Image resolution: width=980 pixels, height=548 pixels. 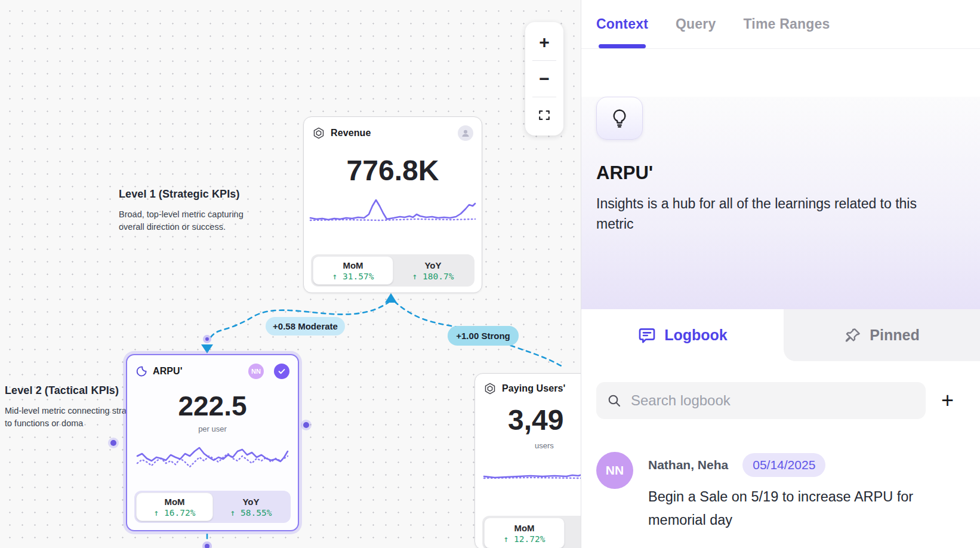 I want to click on mom-value: ↑ 16.72%, so click(x=175, y=513).